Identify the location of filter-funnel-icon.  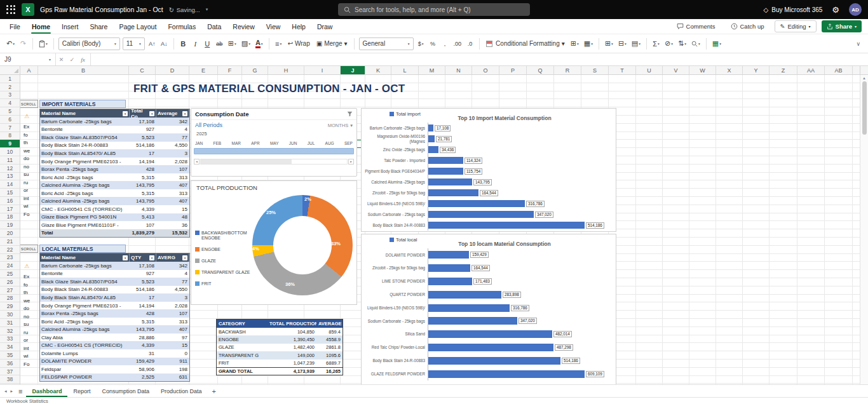
(349, 114).